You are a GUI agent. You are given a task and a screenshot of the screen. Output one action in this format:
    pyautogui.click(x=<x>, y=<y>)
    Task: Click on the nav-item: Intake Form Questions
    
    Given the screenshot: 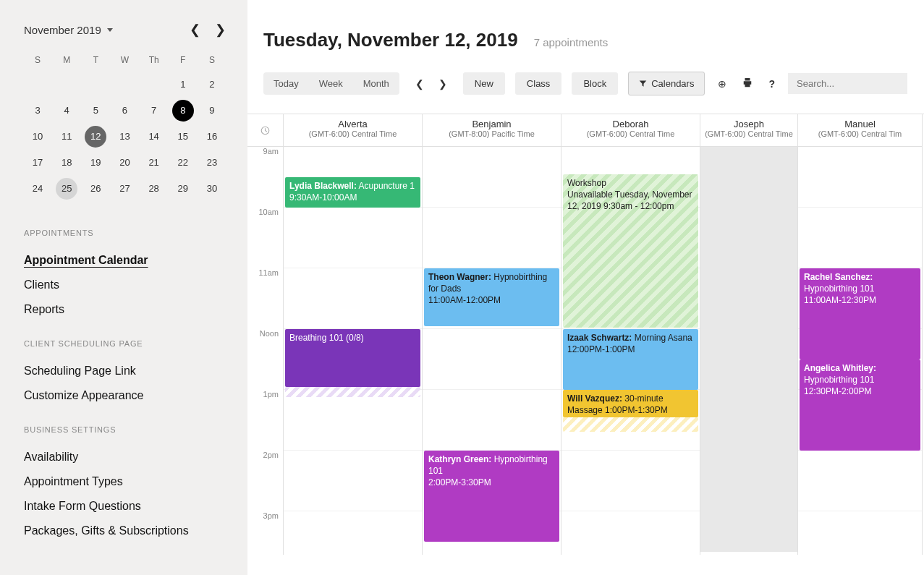 What is the action you would take?
    pyautogui.click(x=124, y=506)
    